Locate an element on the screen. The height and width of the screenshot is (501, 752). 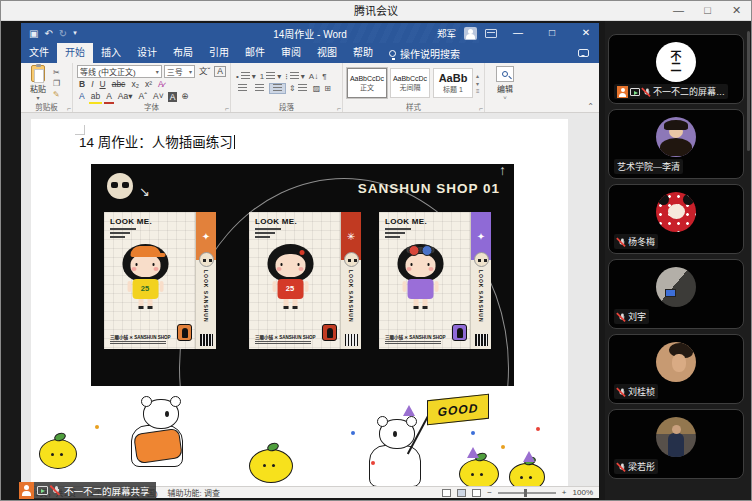
web-layout-icon is located at coordinates (476, 493).